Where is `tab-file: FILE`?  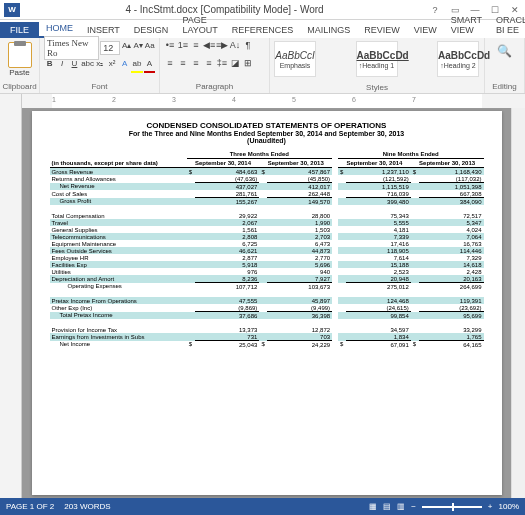 tab-file: FILE is located at coordinates (20, 30).